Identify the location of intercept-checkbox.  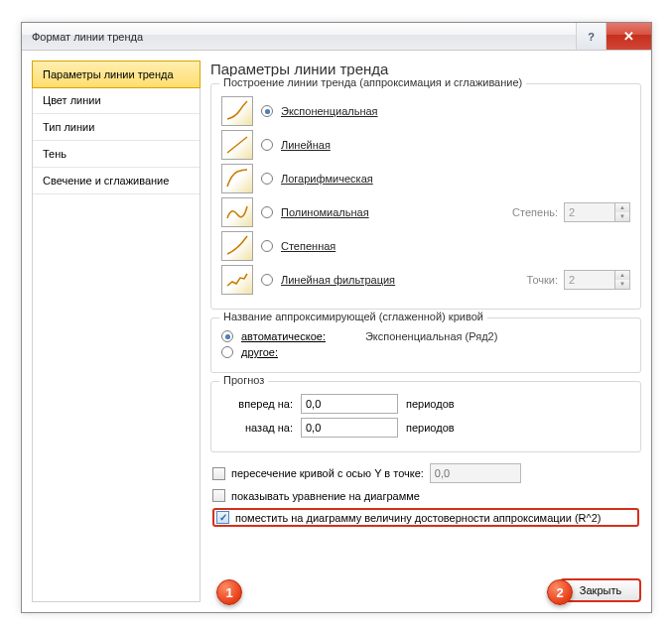
(218, 474).